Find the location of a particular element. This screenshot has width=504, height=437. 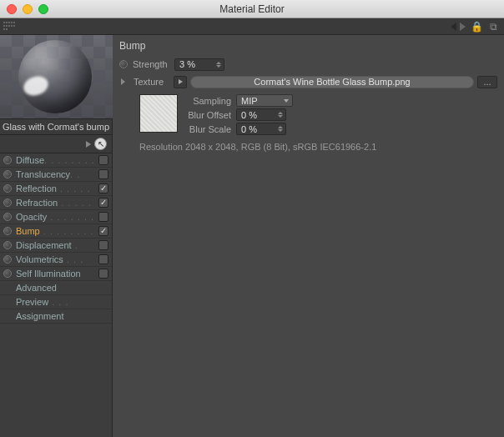

texture-preview-button is located at coordinates (180, 82).